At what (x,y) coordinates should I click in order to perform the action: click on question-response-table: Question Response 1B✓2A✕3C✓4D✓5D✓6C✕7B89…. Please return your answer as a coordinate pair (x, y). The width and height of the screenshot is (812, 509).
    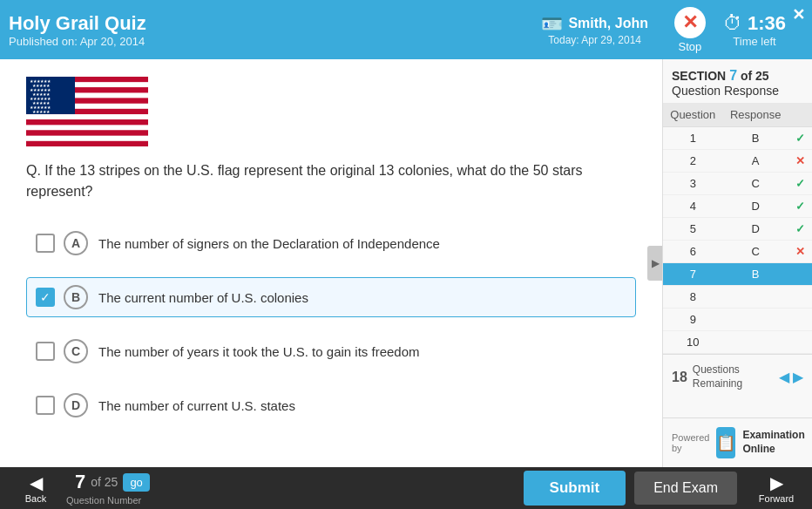
    Looking at the image, I should click on (737, 228).